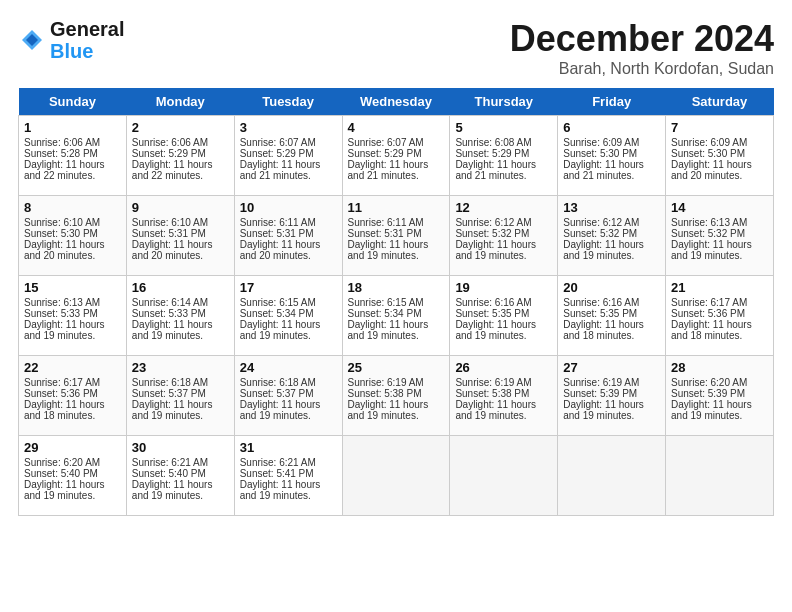  Describe the element at coordinates (73, 316) in the screenshot. I see `calendar-cell: 15Sunrise: 6:13 AMSunset: 5:33 PMDayligh…` at that location.